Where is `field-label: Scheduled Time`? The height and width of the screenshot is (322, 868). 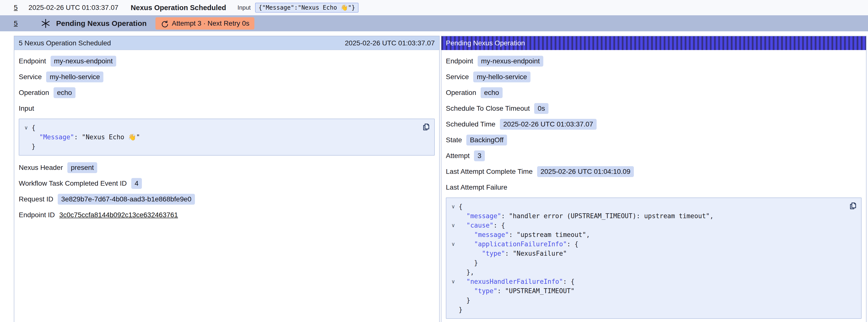 field-label: Scheduled Time is located at coordinates (470, 124).